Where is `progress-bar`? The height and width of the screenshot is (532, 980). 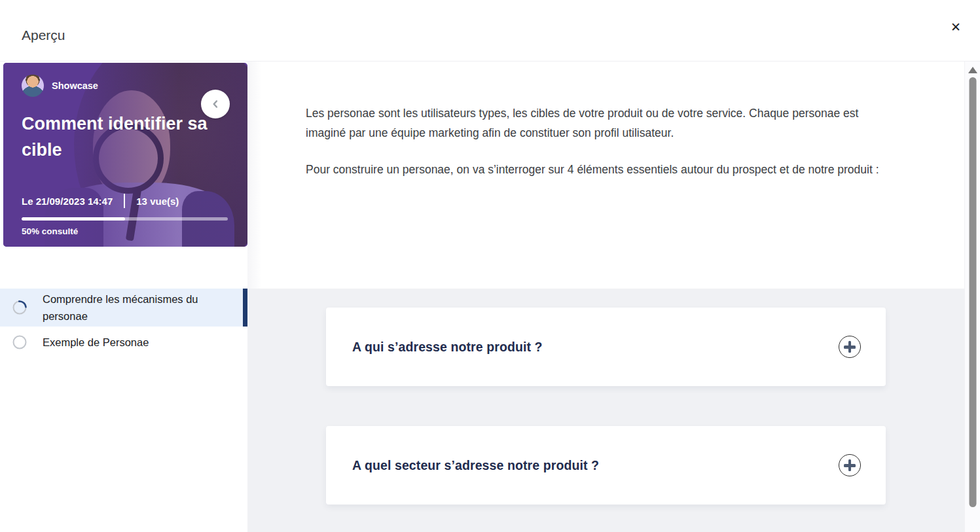 progress-bar is located at coordinates (124, 219).